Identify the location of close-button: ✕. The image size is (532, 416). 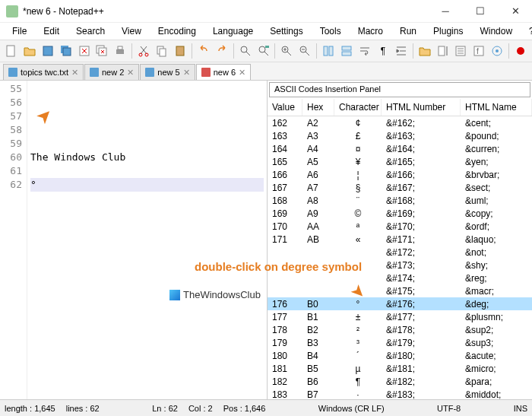
(515, 11).